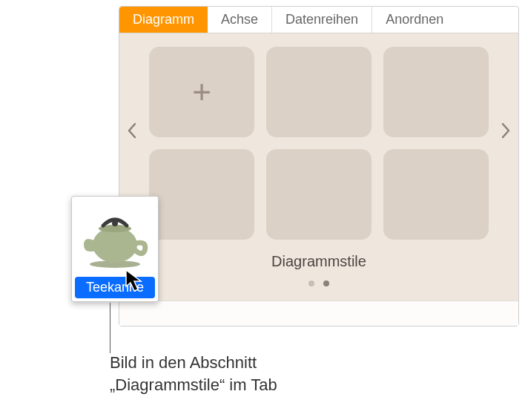 The image size is (525, 420). I want to click on callout-leader-line, so click(110, 328).